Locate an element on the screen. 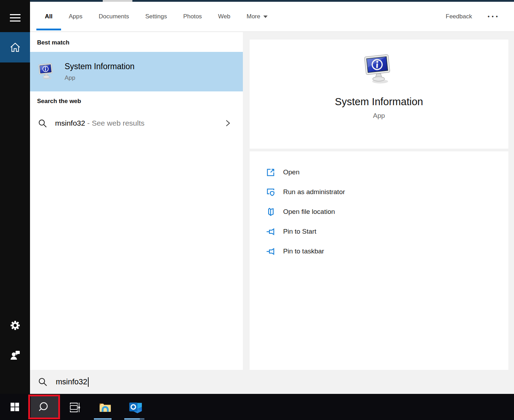 The image size is (514, 420). search-input-value: msinfo32 is located at coordinates (71, 382).